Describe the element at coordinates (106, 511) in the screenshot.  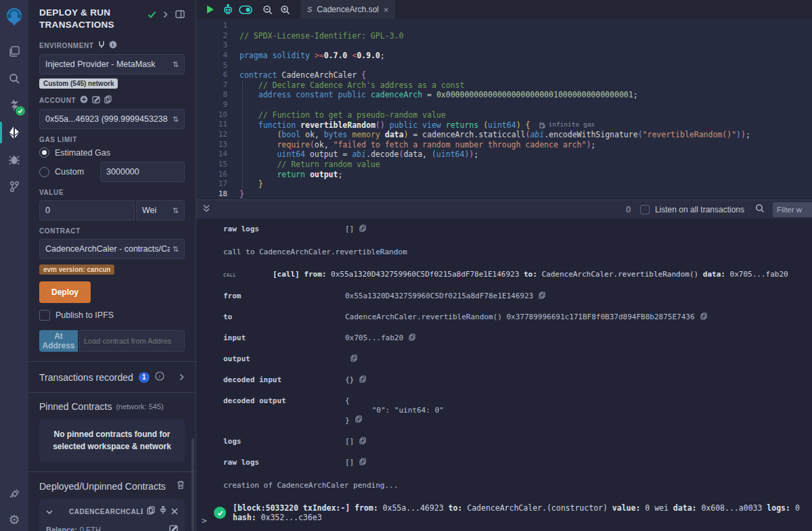
I see `deployed-contract-title: CADENCEARCHCALER AT 0X` at that location.